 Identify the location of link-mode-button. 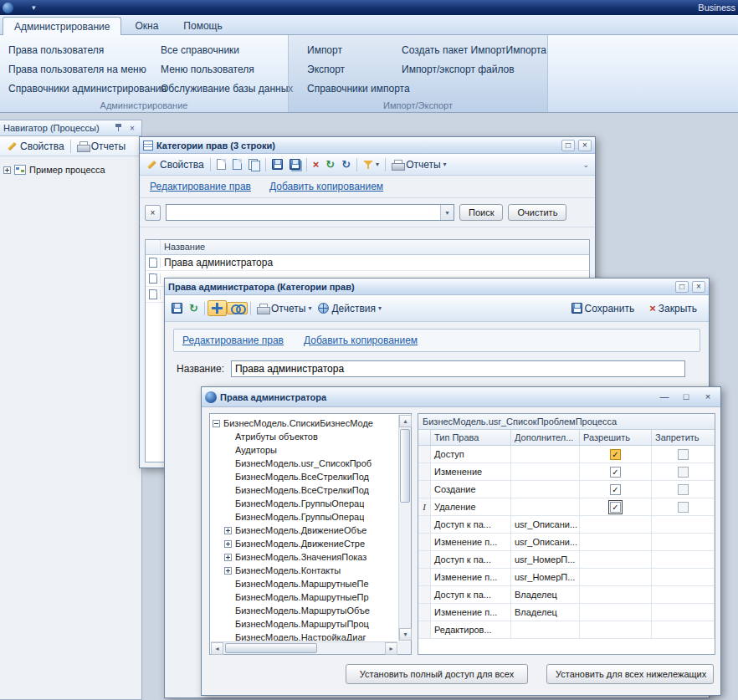
(238, 308).